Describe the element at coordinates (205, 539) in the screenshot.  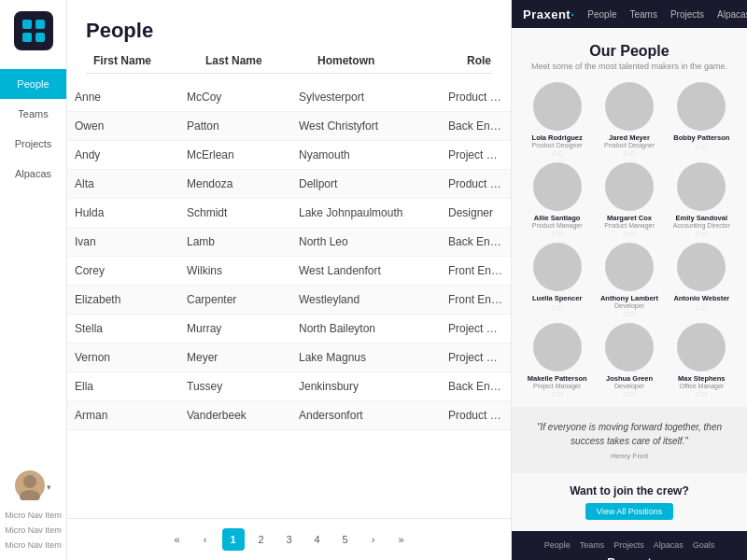
I see `pagination-prev: ‹` at that location.